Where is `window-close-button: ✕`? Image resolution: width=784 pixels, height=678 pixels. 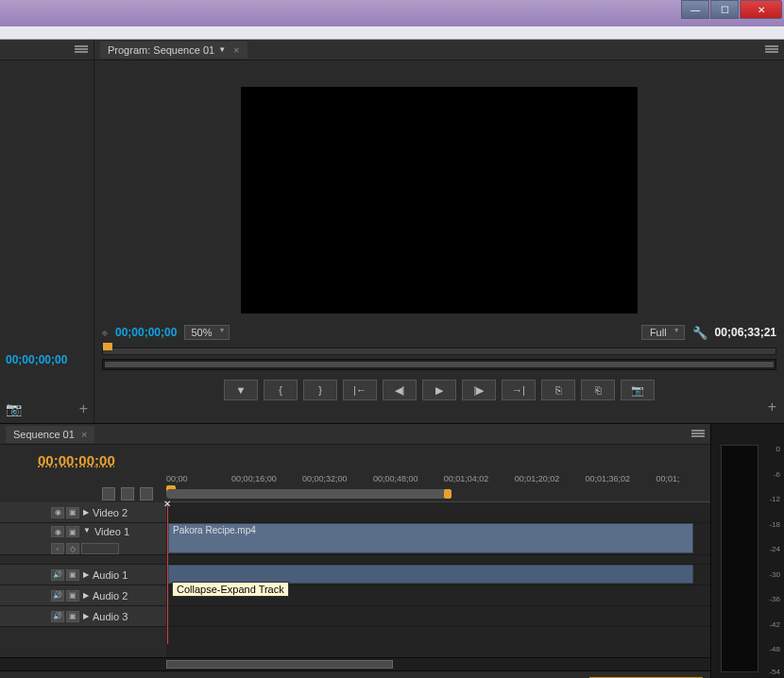
window-close-button: ✕ is located at coordinates (761, 9).